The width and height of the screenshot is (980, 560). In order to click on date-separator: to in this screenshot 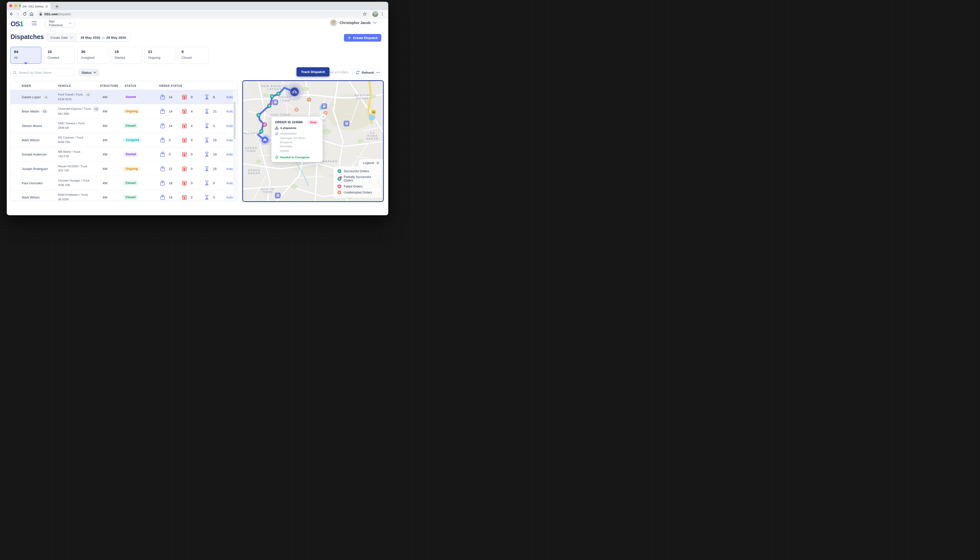, I will do `click(103, 38)`.